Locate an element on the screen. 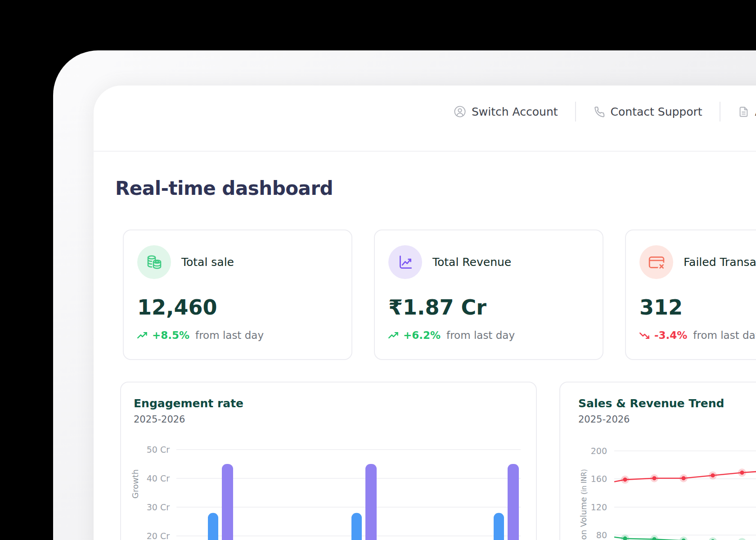 This screenshot has width=756, height=540. line-ytick-labels: 200 160 120 80 is located at coordinates (599, 493).